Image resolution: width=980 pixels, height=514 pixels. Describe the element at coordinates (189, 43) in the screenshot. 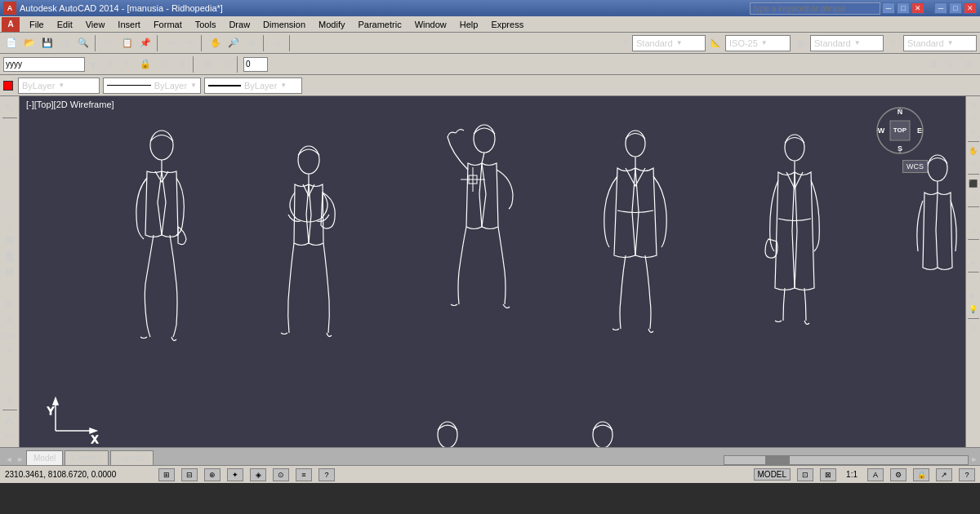

I see `tb-redo: ↪` at that location.